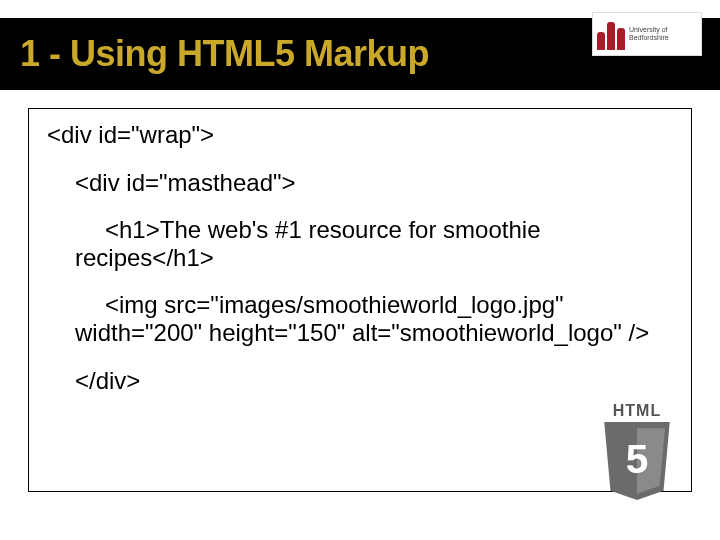 This screenshot has height=540, width=720. I want to click on code-line-3: <h1>The web's #1 resource for smoothie r…, so click(360, 244).